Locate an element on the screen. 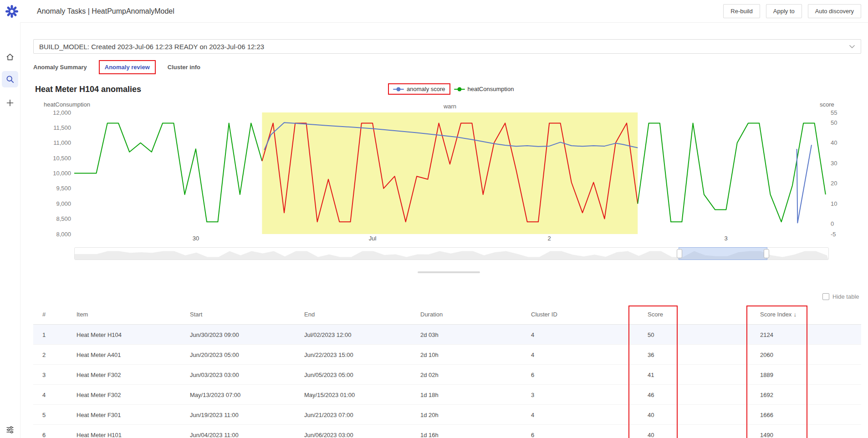 This screenshot has height=438, width=868. app-logo-icon is located at coordinates (12, 11).